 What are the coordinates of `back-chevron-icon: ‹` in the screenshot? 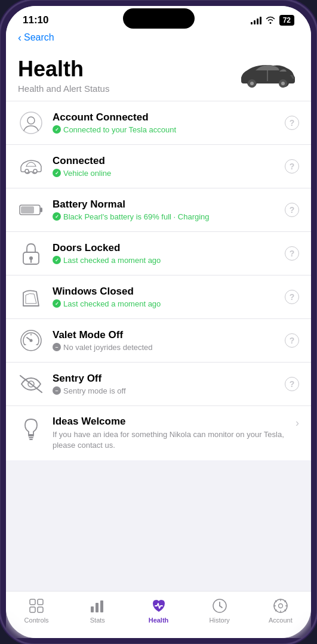 It's located at (20, 38).